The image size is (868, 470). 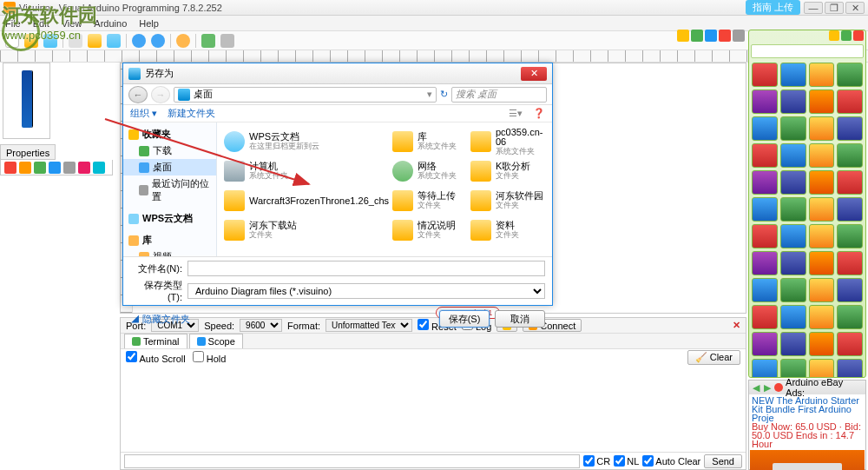 I want to click on send-button: Send, so click(x=723, y=461).